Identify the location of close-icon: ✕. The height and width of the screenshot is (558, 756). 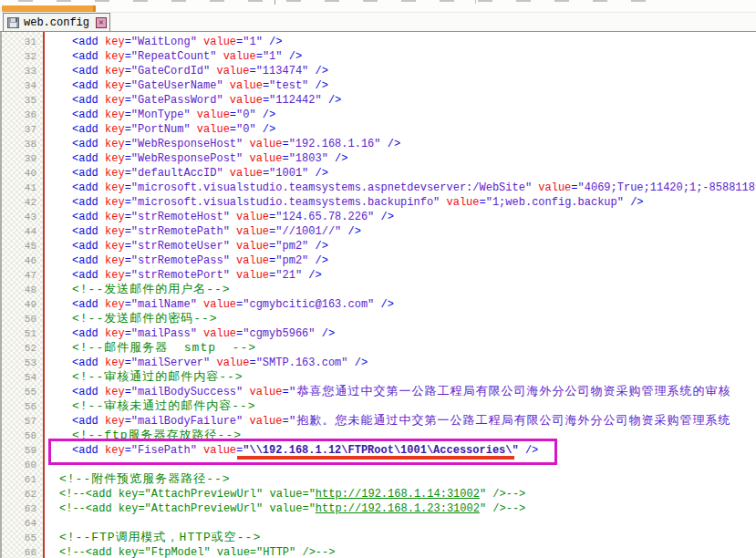
(101, 23).